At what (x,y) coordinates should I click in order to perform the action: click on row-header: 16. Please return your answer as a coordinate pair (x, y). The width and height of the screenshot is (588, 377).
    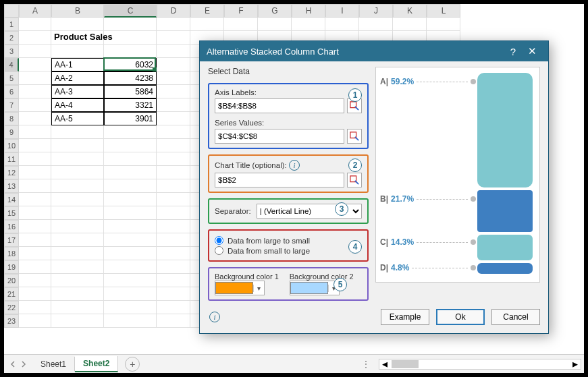
    Looking at the image, I should click on (11, 227).